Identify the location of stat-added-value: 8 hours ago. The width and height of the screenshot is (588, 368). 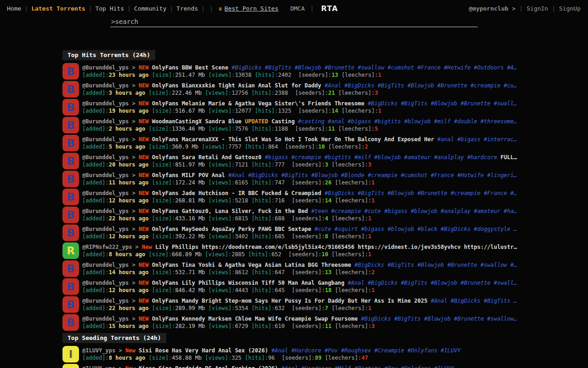
(127, 358).